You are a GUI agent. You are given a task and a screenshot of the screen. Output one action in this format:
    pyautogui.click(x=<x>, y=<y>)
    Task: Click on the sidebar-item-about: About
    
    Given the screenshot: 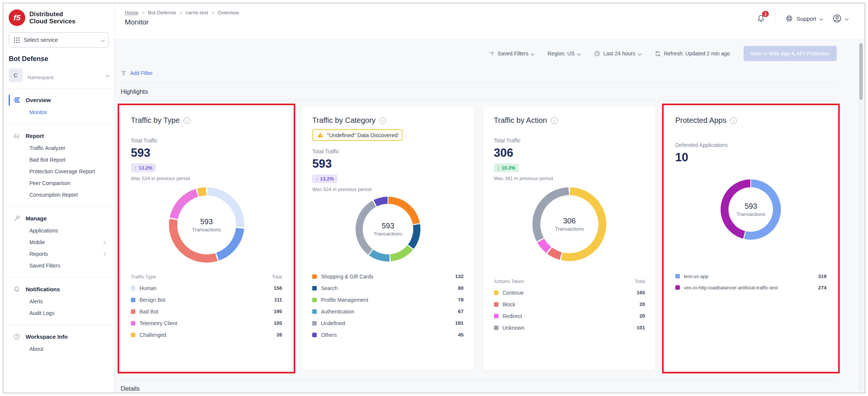 What is the action you would take?
    pyautogui.click(x=59, y=349)
    